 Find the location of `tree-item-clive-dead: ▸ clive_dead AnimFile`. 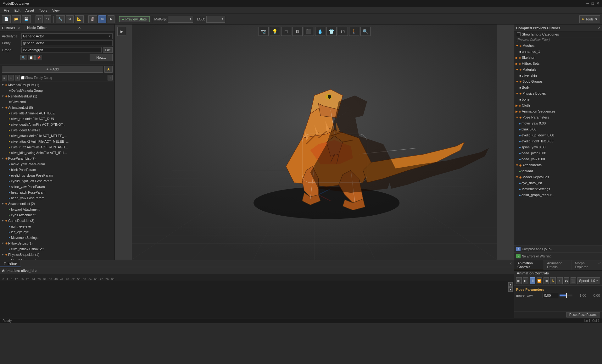

tree-item-clive-dead: ▸ clive_dead AnimFile is located at coordinates (57, 130).